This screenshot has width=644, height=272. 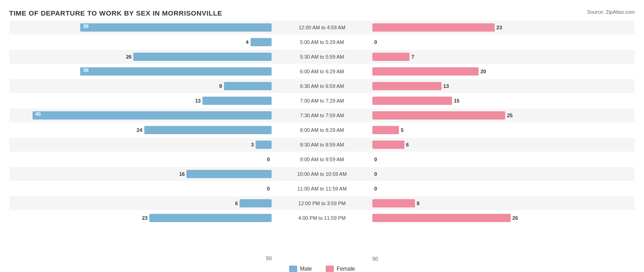 What do you see at coordinates (322, 203) in the screenshot?
I see `chart-row: 612:00 PM to 3:59 PM8` at bounding box center [322, 203].